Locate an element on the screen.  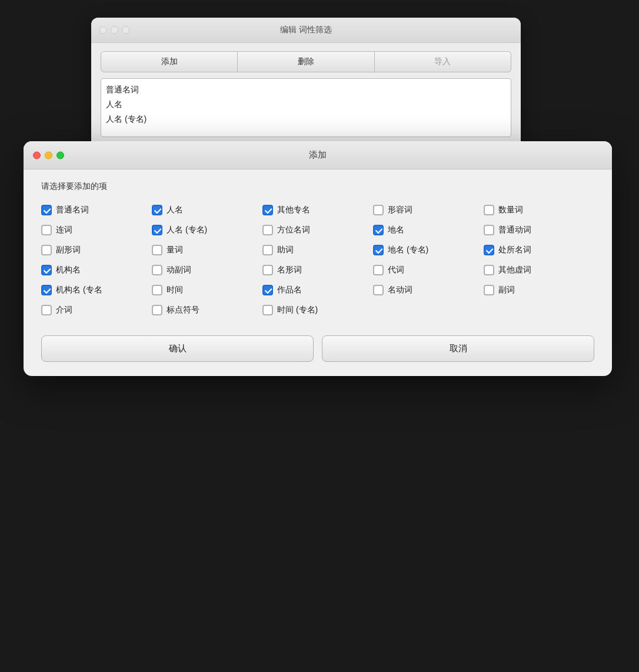
checkbox-label: 人名 (专名) is located at coordinates (187, 230).